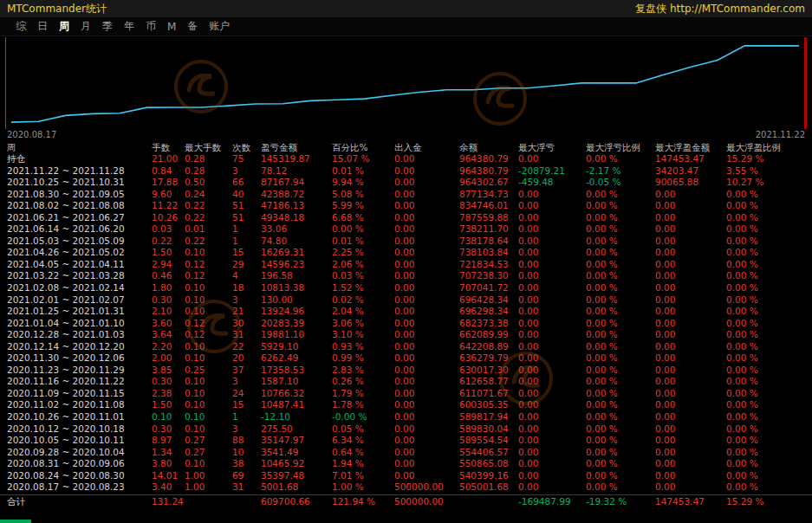 The image size is (812, 523). What do you see at coordinates (16, 521) in the screenshot?
I see `bottom-green-strip` at bounding box center [16, 521].